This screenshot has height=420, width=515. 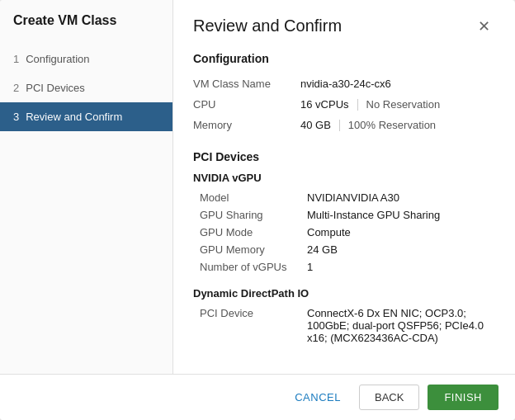 What do you see at coordinates (344, 59) in the screenshot?
I see `configuration-heading: Configuration` at bounding box center [344, 59].